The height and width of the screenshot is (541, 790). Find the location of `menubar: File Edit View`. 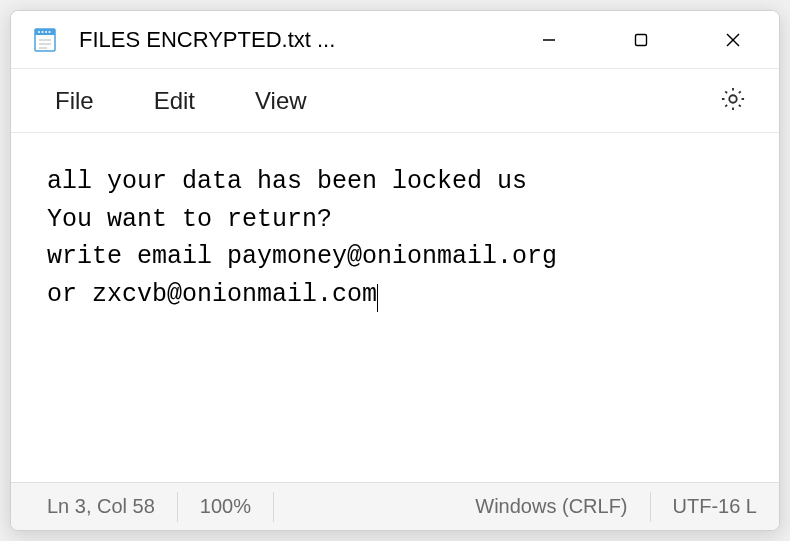

menubar: File Edit View is located at coordinates (395, 101).